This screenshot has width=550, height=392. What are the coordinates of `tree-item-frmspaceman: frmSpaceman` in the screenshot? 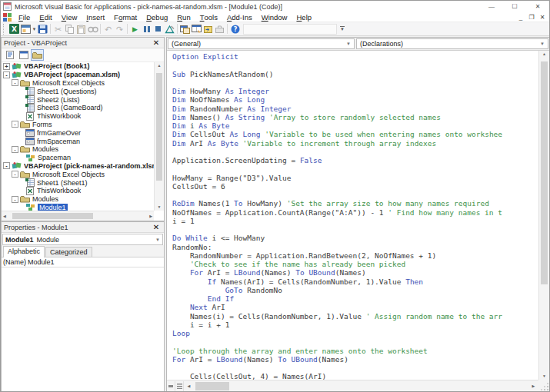 It's located at (78, 141).